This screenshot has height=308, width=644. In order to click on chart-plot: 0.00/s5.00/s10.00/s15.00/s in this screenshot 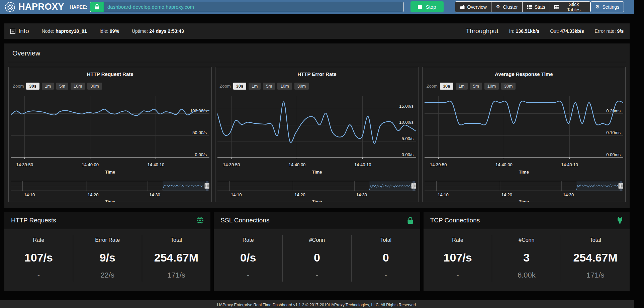, I will do `click(317, 127)`.